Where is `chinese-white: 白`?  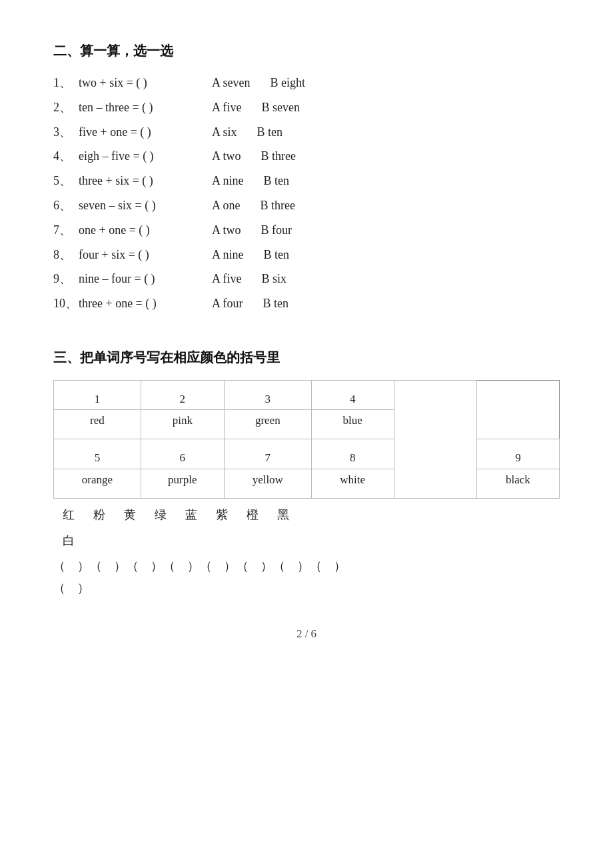 chinese-white: 白 is located at coordinates (69, 541).